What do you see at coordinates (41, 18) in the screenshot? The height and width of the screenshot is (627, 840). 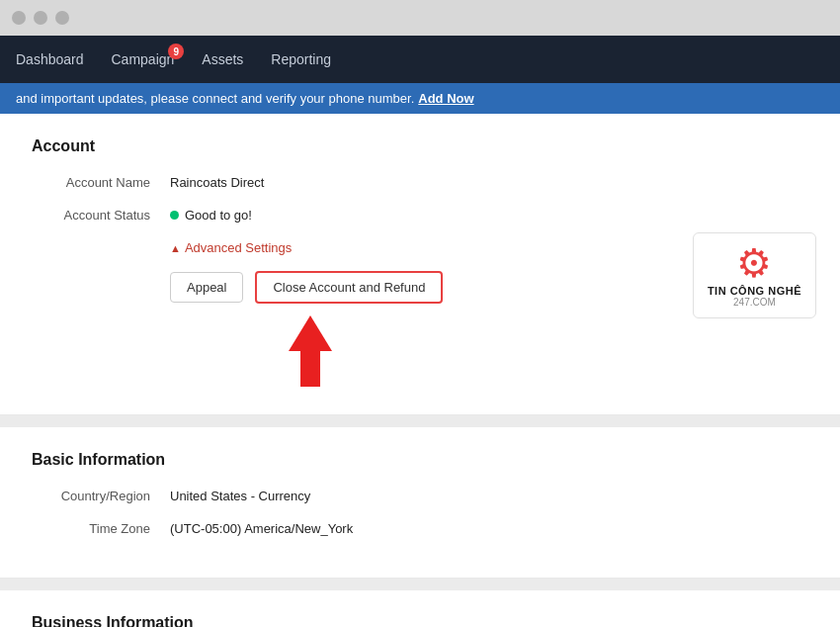 I see `window-minimize-btn` at bounding box center [41, 18].